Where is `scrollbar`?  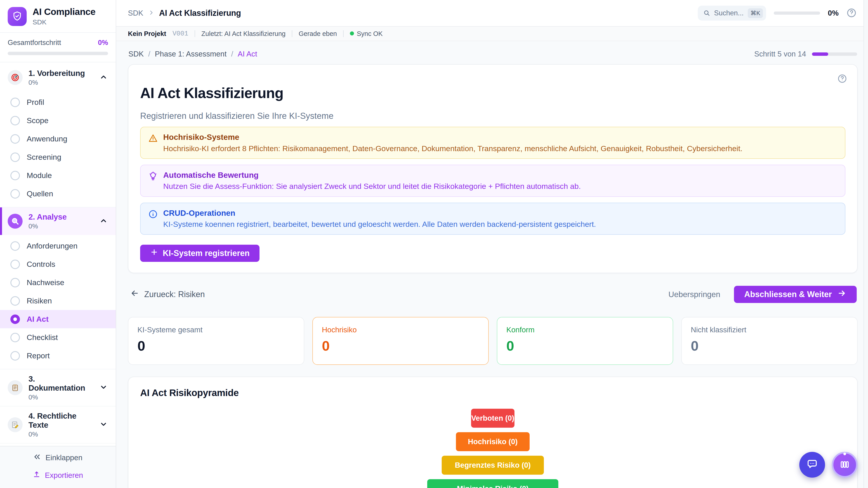 scrollbar is located at coordinates (866, 244).